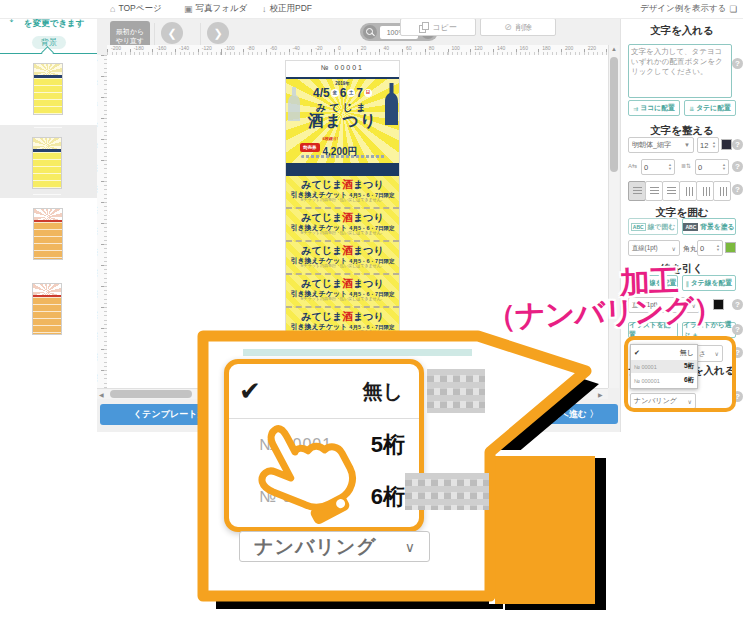  I want to click on text-input-area, so click(680, 71).